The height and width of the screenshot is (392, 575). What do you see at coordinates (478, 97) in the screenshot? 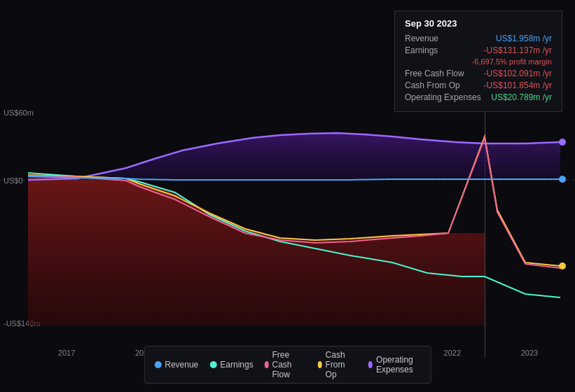
I see `tooltip-opex-row: Operating Expenses US$20.789m /yr` at bounding box center [478, 97].